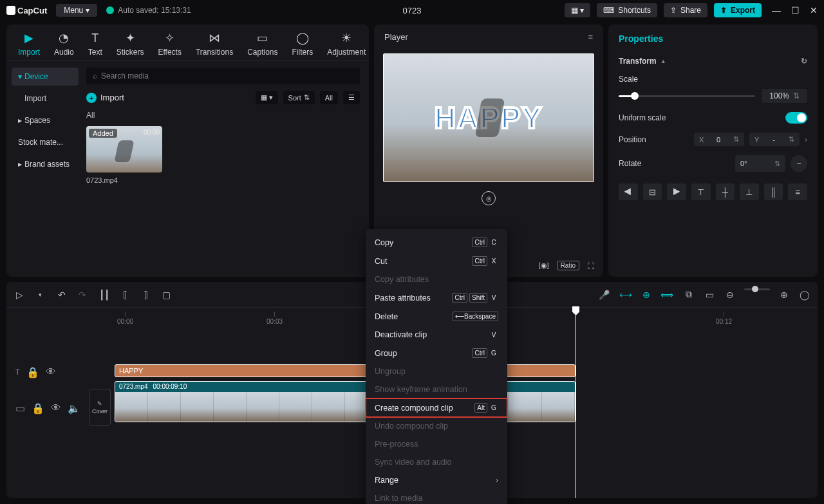 The image size is (824, 504). What do you see at coordinates (804, 61) in the screenshot?
I see `reset-icon: ↻` at bounding box center [804, 61].